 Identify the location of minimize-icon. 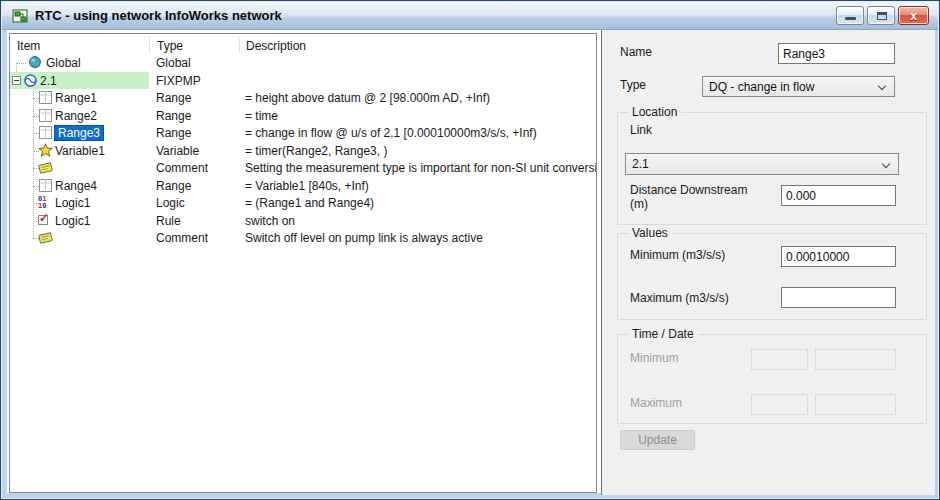
(850, 18).